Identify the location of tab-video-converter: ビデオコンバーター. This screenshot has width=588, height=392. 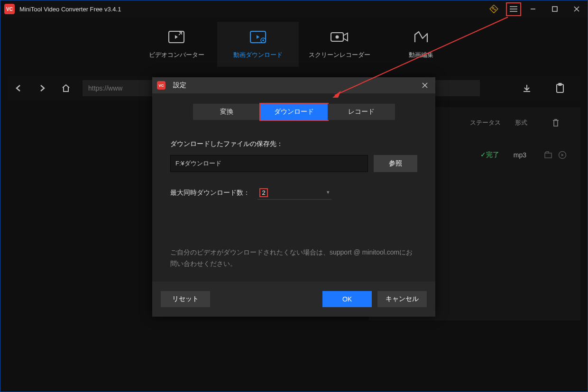
(176, 45).